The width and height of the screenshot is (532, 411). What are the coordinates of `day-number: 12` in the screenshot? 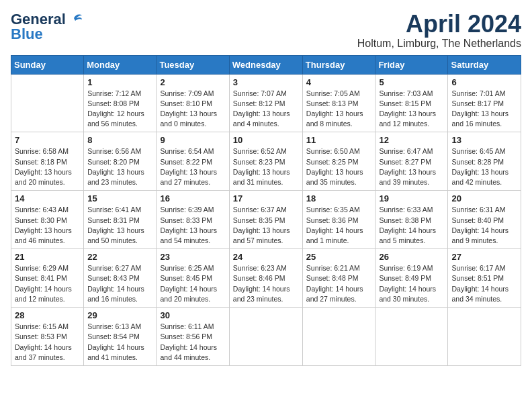 It's located at (411, 140).